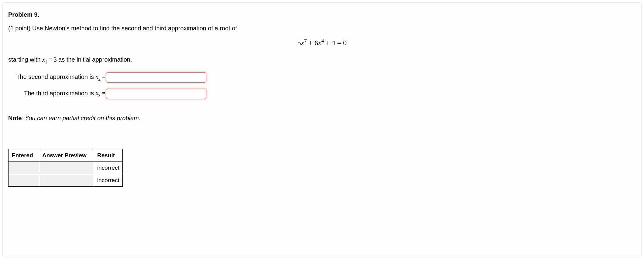 The image size is (644, 272). I want to click on label-sub-x2: 2, so click(100, 79).